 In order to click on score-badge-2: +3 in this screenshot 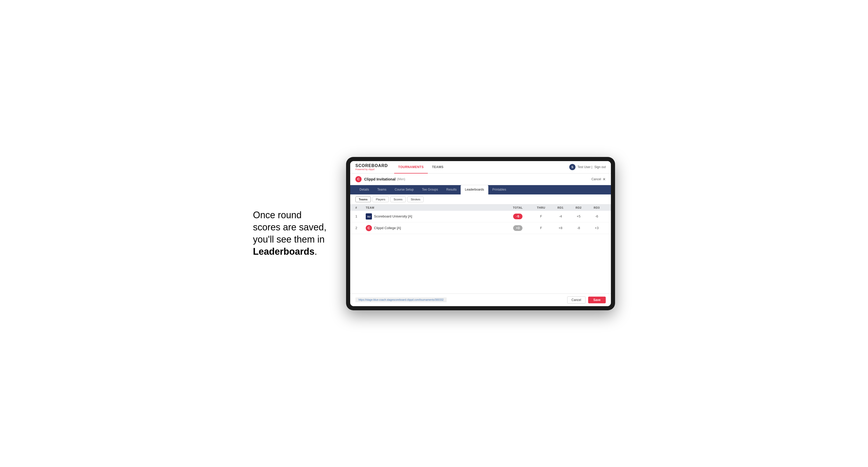, I will do `click(518, 228)`.